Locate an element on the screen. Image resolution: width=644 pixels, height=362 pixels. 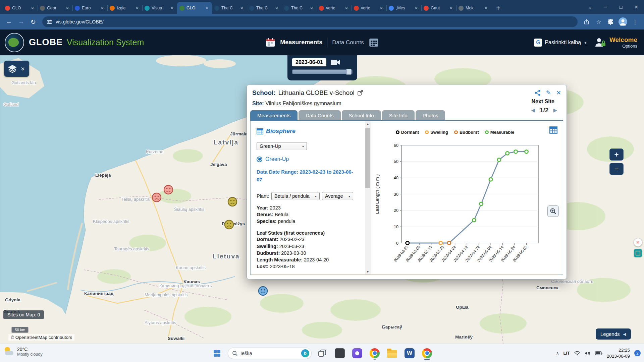
clipchamp-icon is located at coordinates (357, 353).